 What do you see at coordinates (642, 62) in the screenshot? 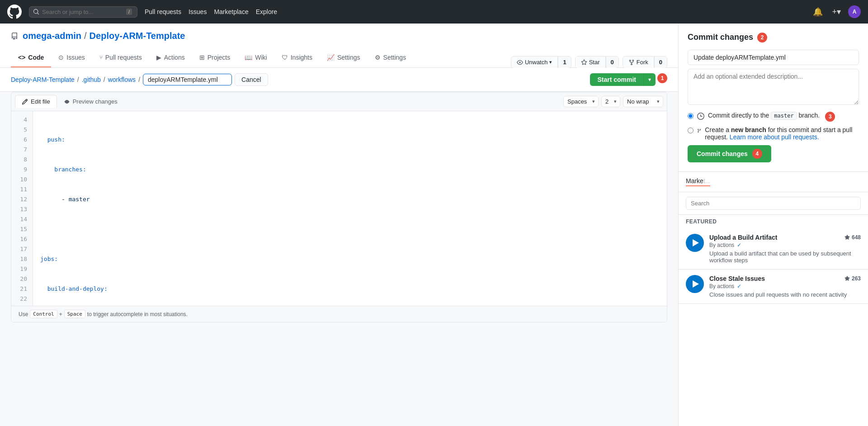
I see `fork-label: Fork` at bounding box center [642, 62].